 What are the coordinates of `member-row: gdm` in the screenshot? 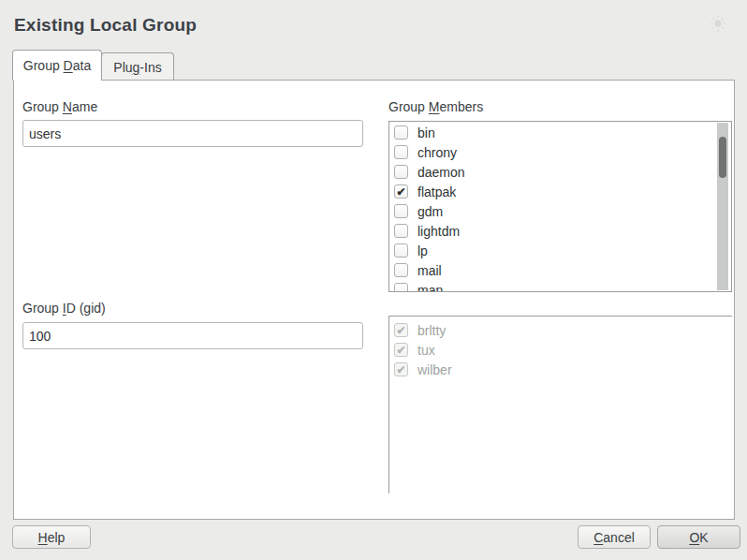 It's located at (563, 212).